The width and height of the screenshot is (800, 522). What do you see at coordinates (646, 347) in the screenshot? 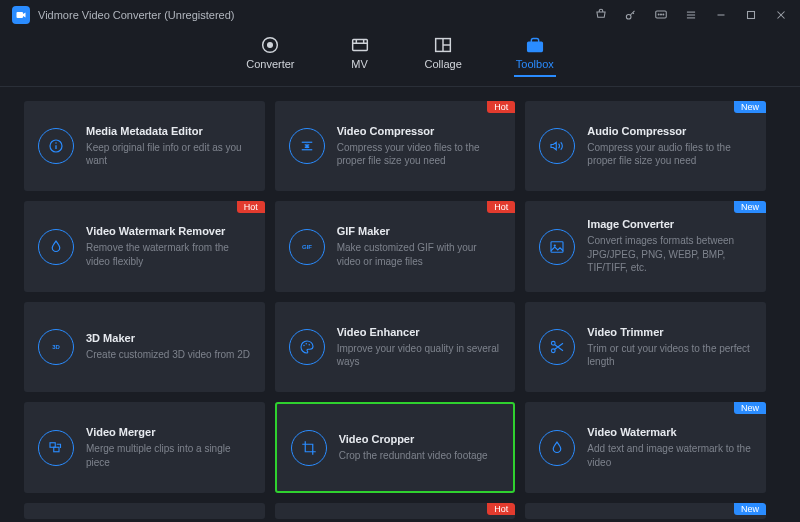
I see `tool-card-video-trimmer: Video TrimmerTrim or cut your videos to …` at bounding box center [646, 347].